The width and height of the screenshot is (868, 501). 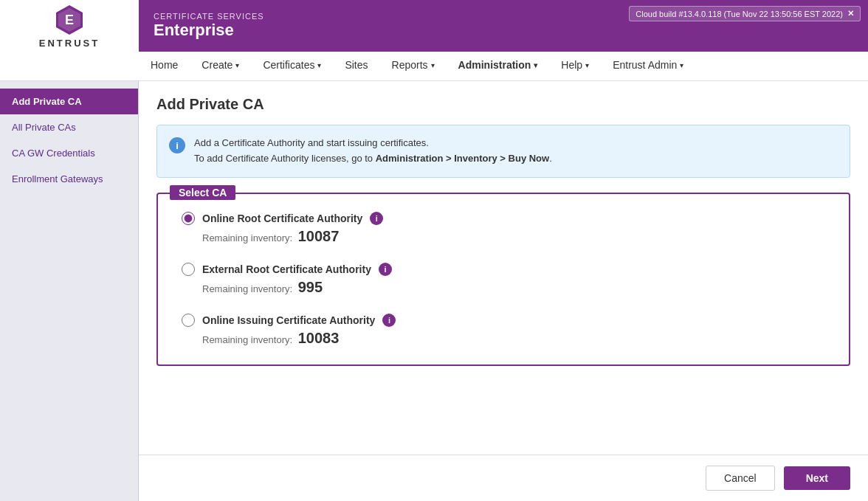 What do you see at coordinates (434, 26) in the screenshot?
I see `top-header: E ENTRUST CERTIFICATE SERVICES Enterpris…` at bounding box center [434, 26].